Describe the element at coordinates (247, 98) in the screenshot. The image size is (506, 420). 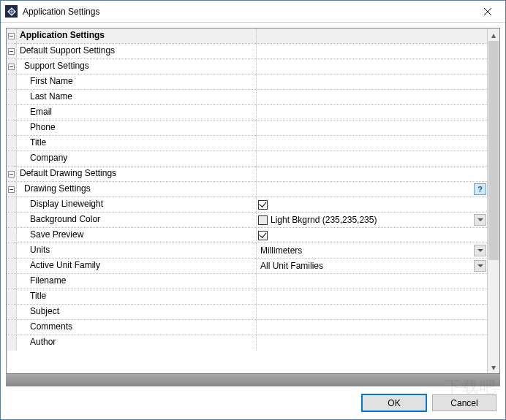
I see `row-last-name: Last Name` at that location.